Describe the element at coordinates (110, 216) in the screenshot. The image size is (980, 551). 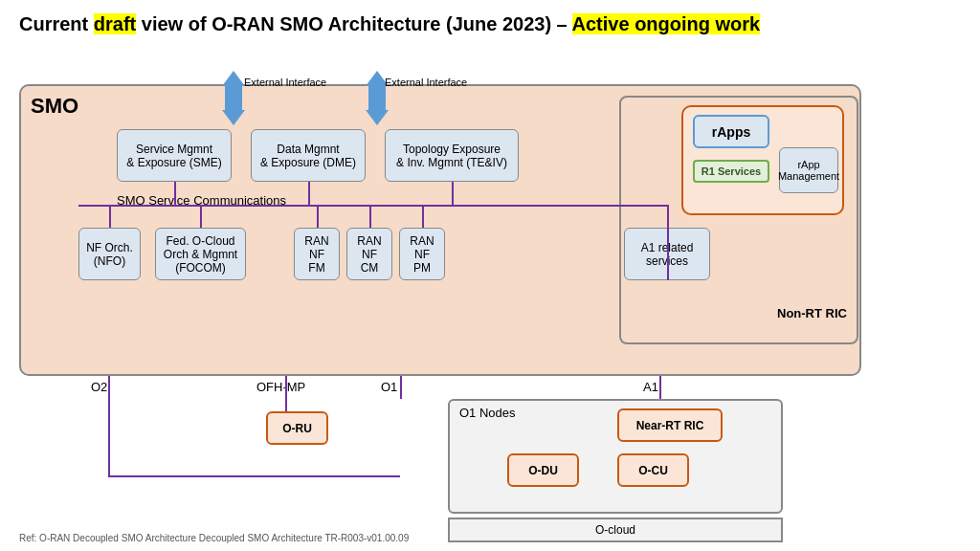
I see `vline-nfo` at that location.